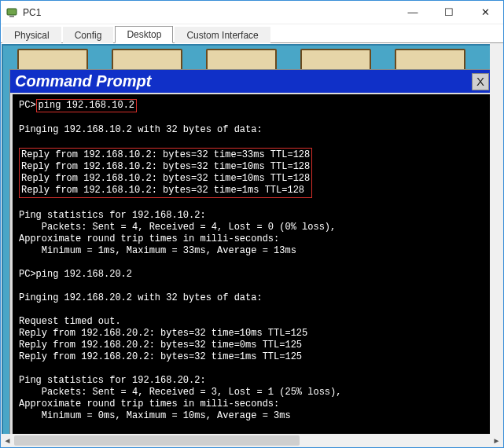 This screenshot has width=504, height=448. What do you see at coordinates (155, 416) in the screenshot?
I see `terminal-line: Minimum = 0ms, Maximum = 10ms, Average =…` at bounding box center [155, 416].